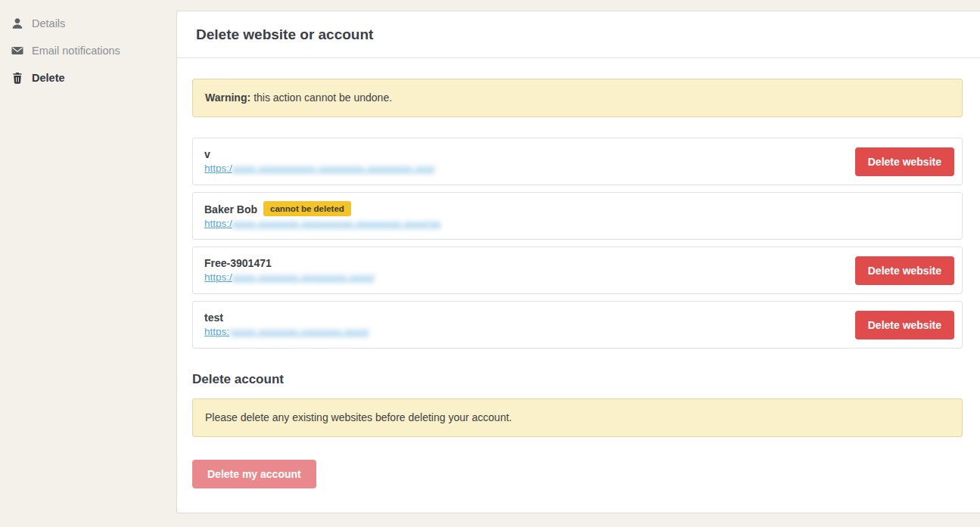 The height and width of the screenshot is (527, 980). I want to click on warning-label: Warning:, so click(228, 98).